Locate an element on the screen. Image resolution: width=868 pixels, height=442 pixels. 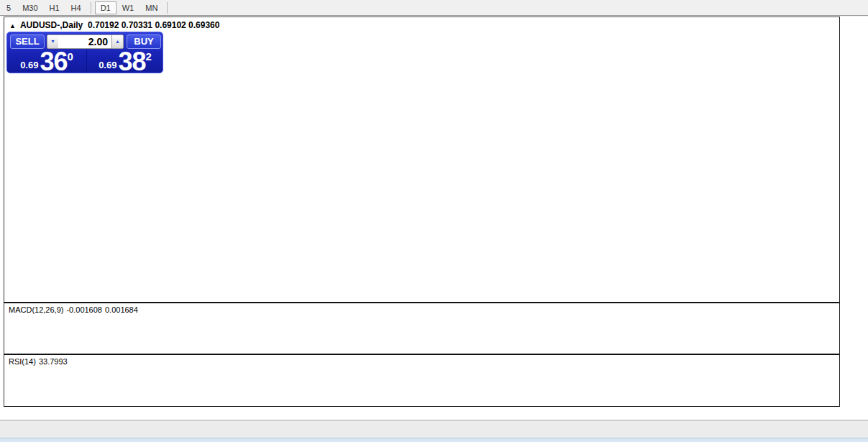
chart-title: ▲AUDUSD-,Daily 0.70192 0.70331 0.69102 0… is located at coordinates (114, 25).